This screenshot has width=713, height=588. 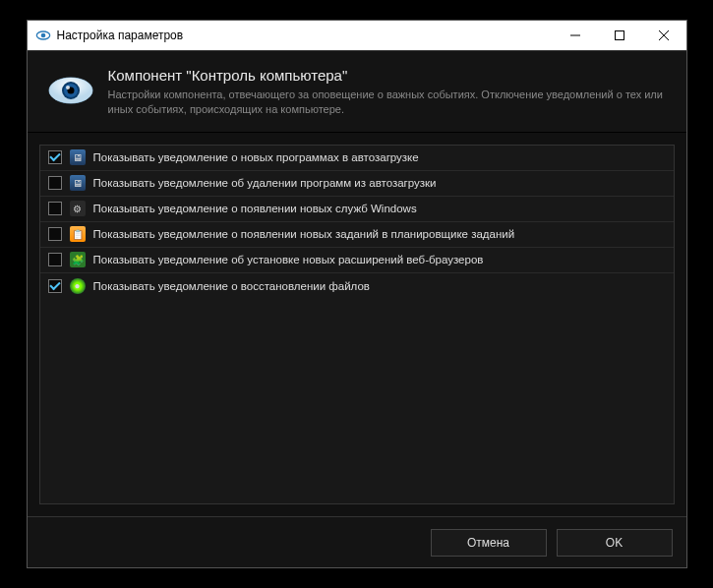 What do you see at coordinates (357, 92) in the screenshot?
I see `header: Компонент "Контроль компьютера" Настройк…` at bounding box center [357, 92].